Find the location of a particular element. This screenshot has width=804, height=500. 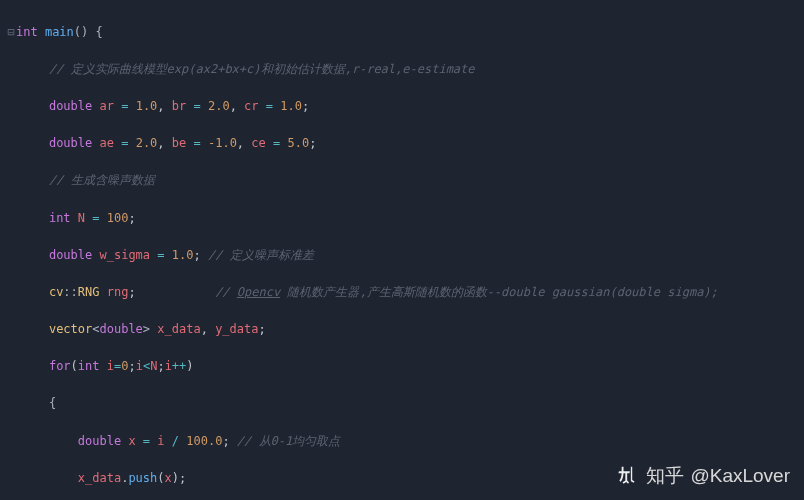

comment: // 定义实际曲线模型exp(ax2+bx+c)和初始估计数据,r-real,e… is located at coordinates (262, 69).